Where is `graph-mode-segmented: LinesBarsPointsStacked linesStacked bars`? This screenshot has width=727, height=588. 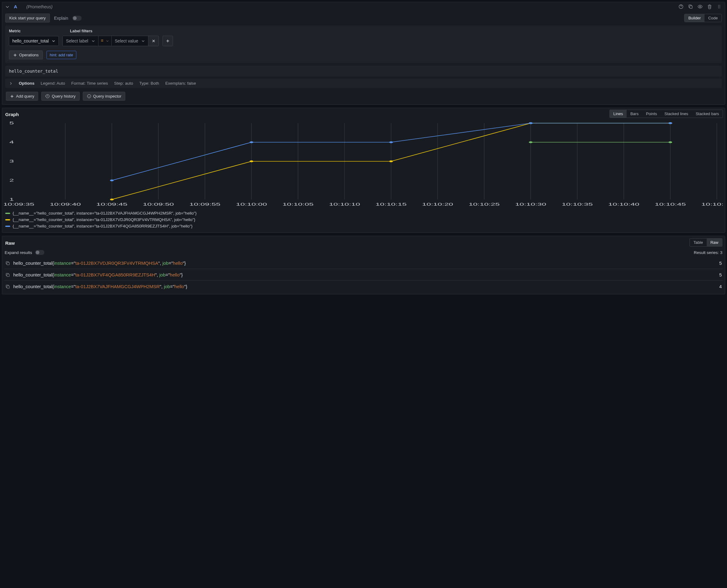
graph-mode-segmented: LinesBarsPointsStacked linesStacked bars is located at coordinates (666, 114).